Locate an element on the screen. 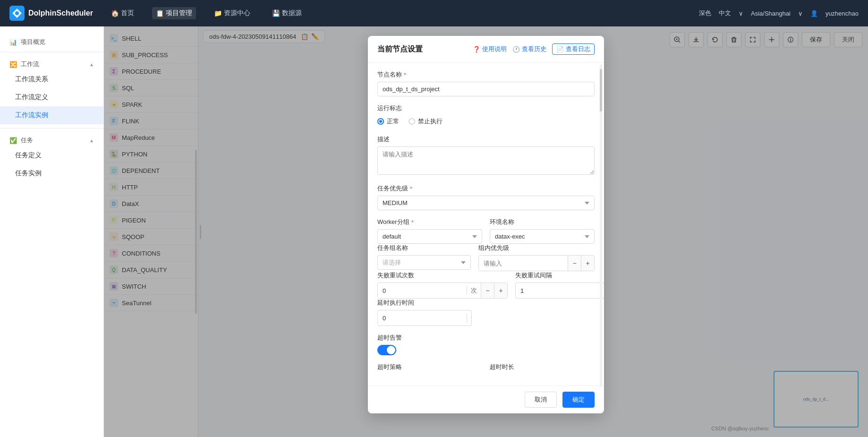  fail-retry-times-label: 失败重试次数 is located at coordinates (443, 275).